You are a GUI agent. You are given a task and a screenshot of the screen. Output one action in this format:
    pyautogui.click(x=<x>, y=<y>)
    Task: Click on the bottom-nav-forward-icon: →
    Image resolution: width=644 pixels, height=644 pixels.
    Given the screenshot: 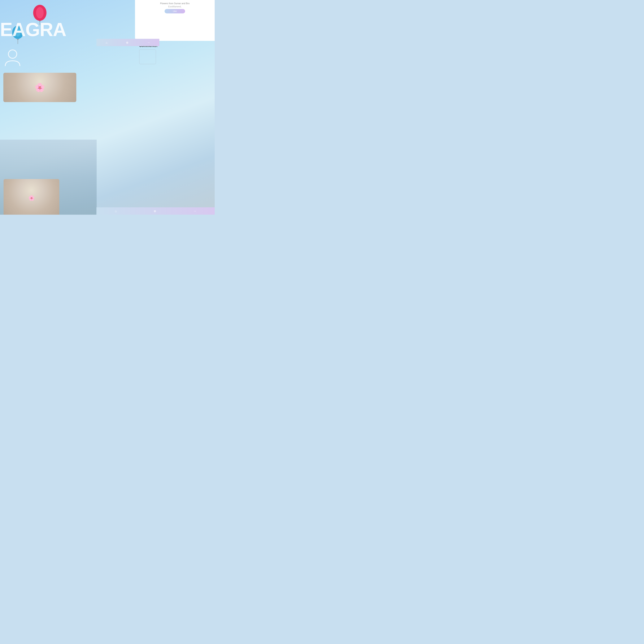 What is the action you would take?
    pyautogui.click(x=195, y=211)
    